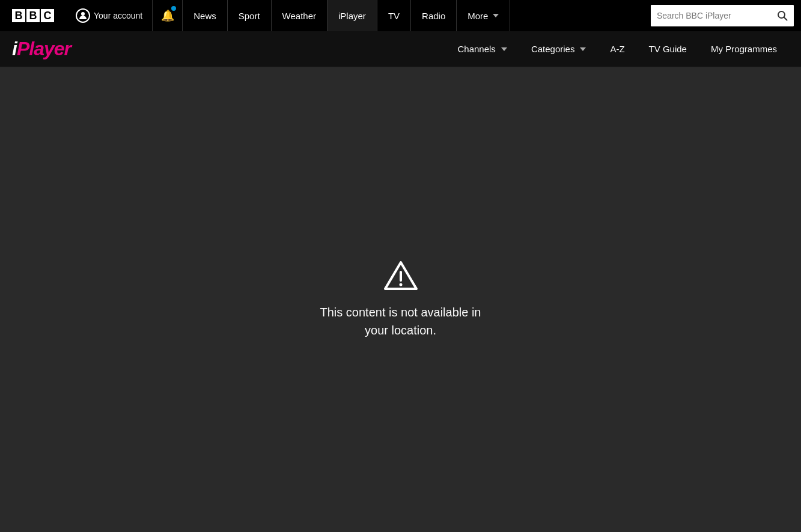 The width and height of the screenshot is (801, 532). I want to click on bbc-logo-c: C, so click(47, 16).